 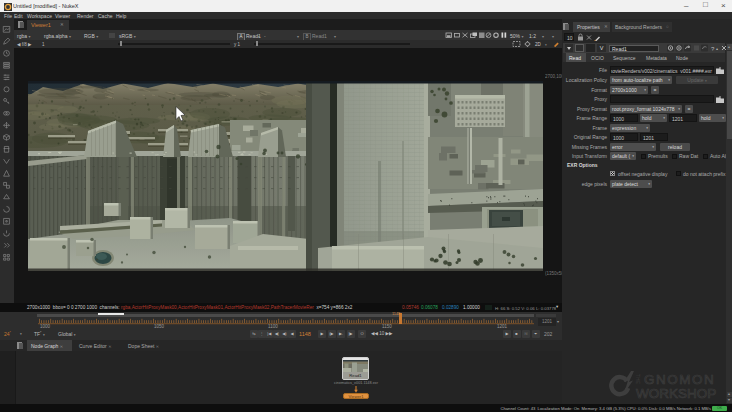 I want to click on svg-text: 2D, so click(x=538, y=44).